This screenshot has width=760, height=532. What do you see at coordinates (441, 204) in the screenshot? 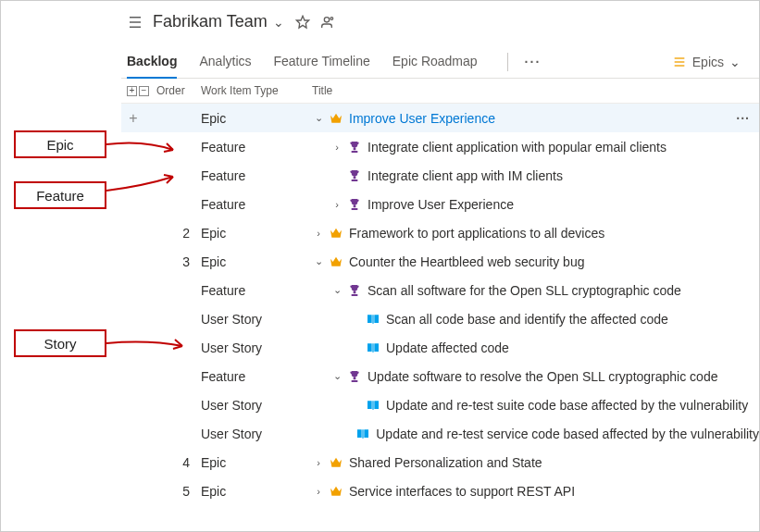
I see `backlog-row: Feature›Improve User Experience` at bounding box center [441, 204].